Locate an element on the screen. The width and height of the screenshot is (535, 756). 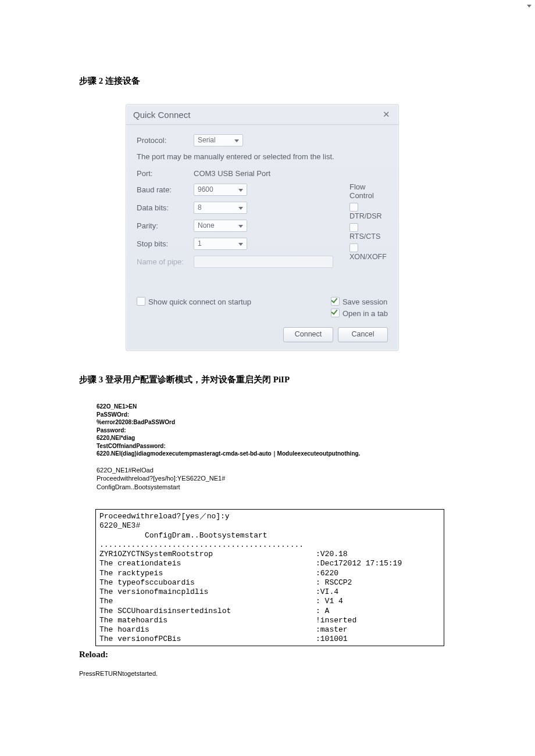
connect-button: Connect is located at coordinates (308, 335).